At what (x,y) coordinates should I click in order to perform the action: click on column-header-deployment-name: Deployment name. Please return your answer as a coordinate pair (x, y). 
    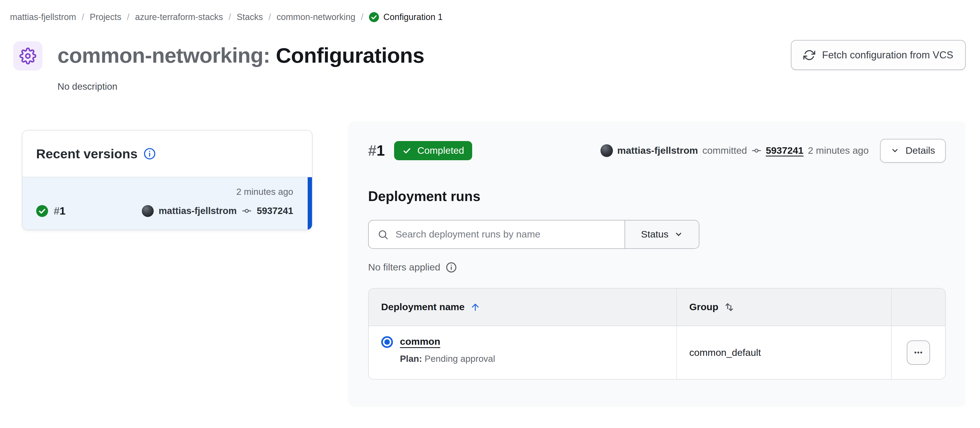
    Looking at the image, I should click on (523, 307).